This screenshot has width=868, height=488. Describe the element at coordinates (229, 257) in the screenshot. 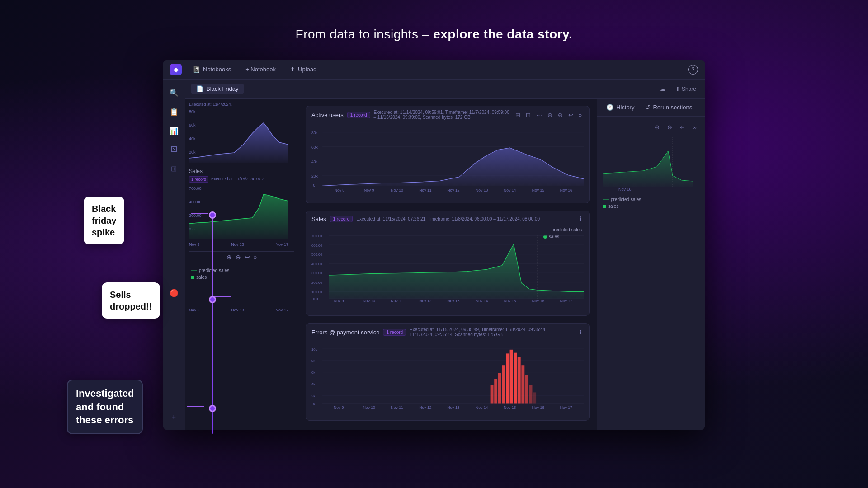

I see `zoom-in-left: ⊕` at that location.